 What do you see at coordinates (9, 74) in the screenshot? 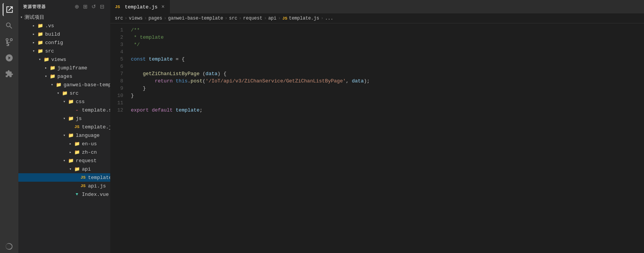
I see `extensions-icon` at bounding box center [9, 74].